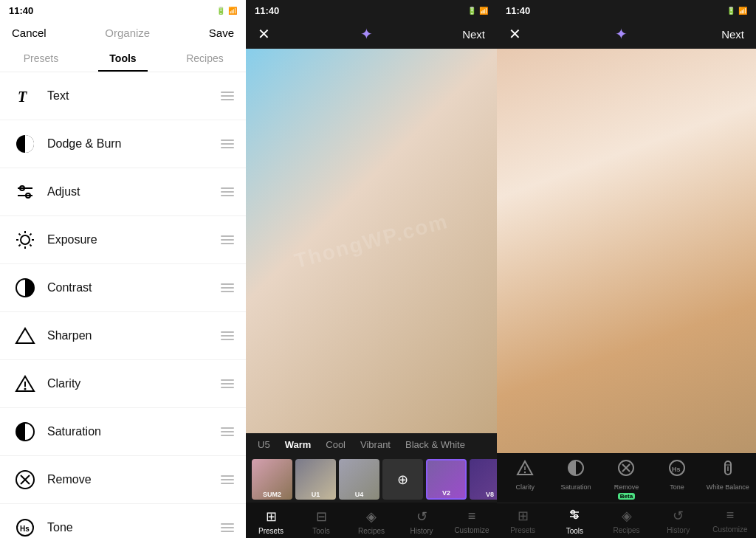  Describe the element at coordinates (371, 444) in the screenshot. I see `filter-tabs: U5 Warm Cool Vibrant Black & White` at that location.